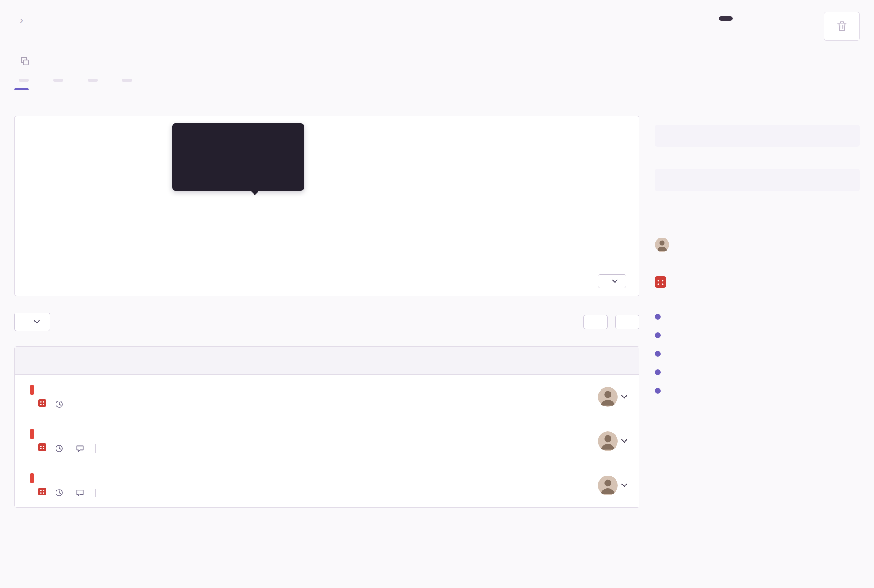 Image resolution: width=874 pixels, height=588 pixels. I want to click on legend-item-crashed, so click(568, 129).